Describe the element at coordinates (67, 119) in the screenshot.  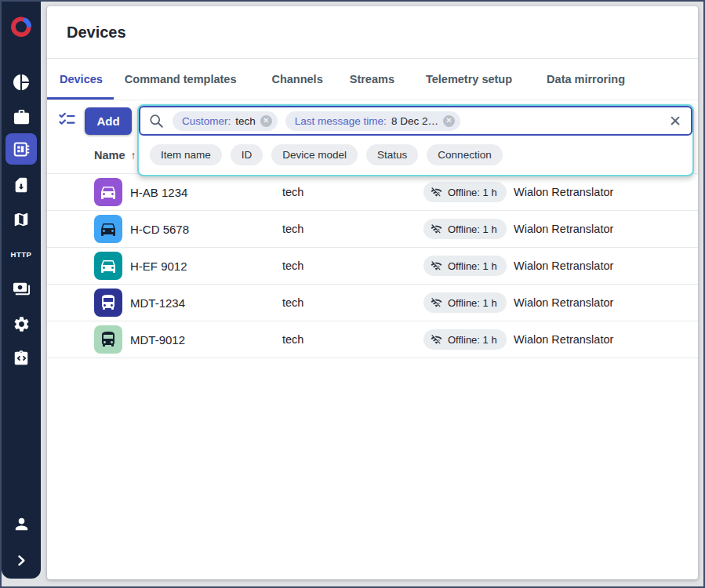
I see `checklist-icon` at that location.